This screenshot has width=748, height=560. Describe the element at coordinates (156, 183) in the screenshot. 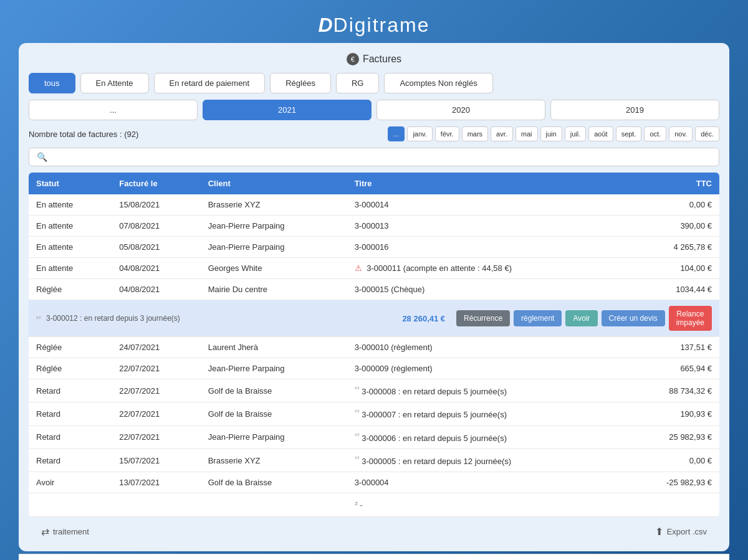

I see `col-facture-le: Facturé le` at that location.